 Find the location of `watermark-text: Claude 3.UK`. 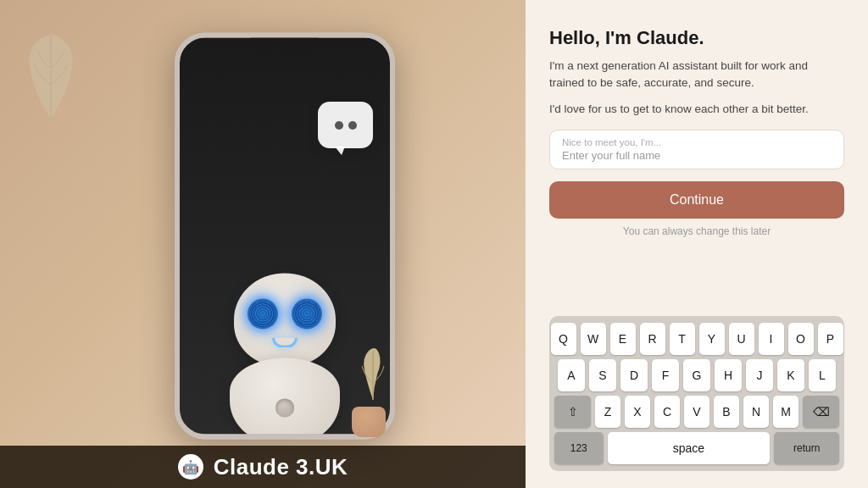

watermark-text: Claude 3.UK is located at coordinates (281, 468).